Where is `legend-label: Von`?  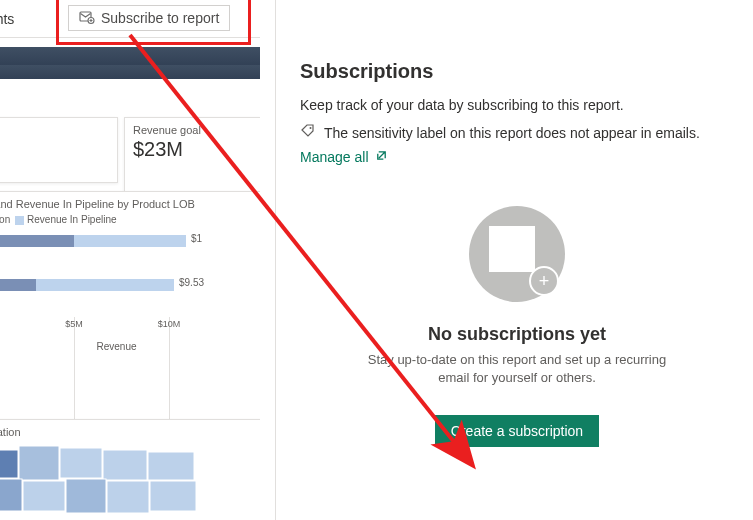
legend-label: Von is located at coordinates (5, 220).